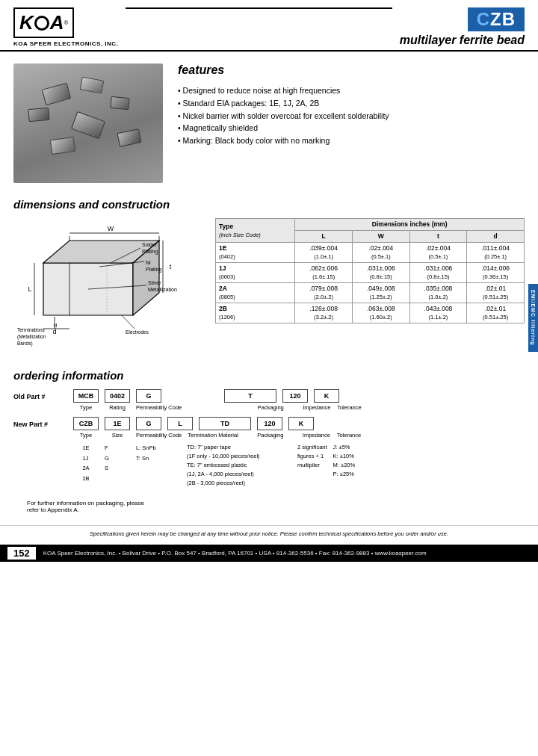 This screenshot has height=756, width=538. What do you see at coordinates (225, 424) in the screenshot?
I see `new-box-pkg: TD` at bounding box center [225, 424].